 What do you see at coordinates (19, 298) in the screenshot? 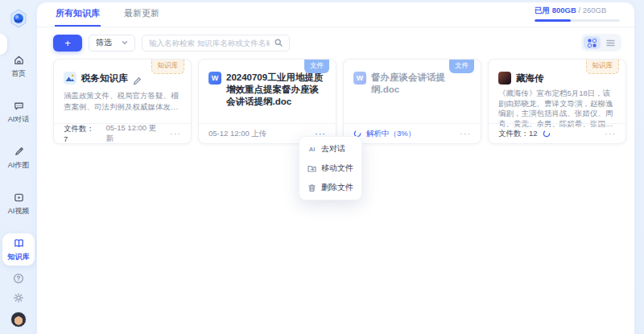
I see `settings-gear-icon` at bounding box center [19, 298].